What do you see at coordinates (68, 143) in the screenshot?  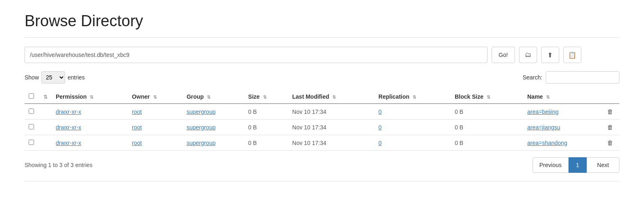 I see `permission-link-2: drwxr-xr-x` at bounding box center [68, 143].